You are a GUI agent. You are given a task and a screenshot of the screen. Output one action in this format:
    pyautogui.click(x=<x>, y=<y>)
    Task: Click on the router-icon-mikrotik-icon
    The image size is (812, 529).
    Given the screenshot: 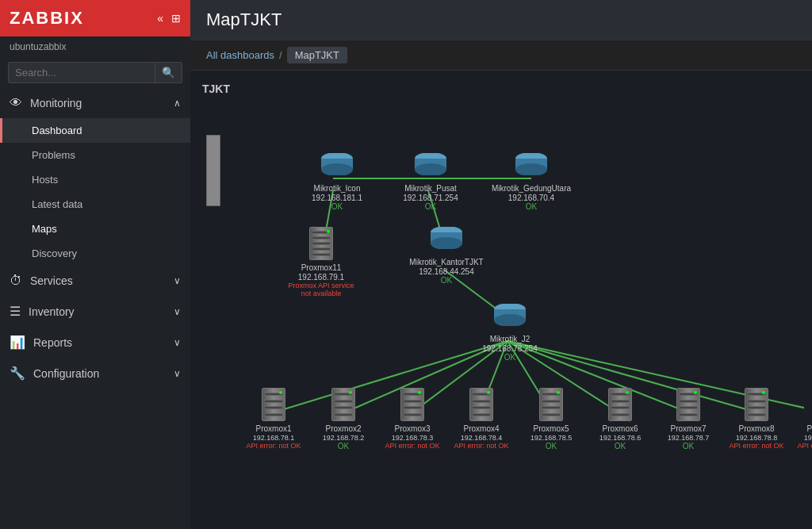 What is the action you would take?
    pyautogui.click(x=337, y=164)
    